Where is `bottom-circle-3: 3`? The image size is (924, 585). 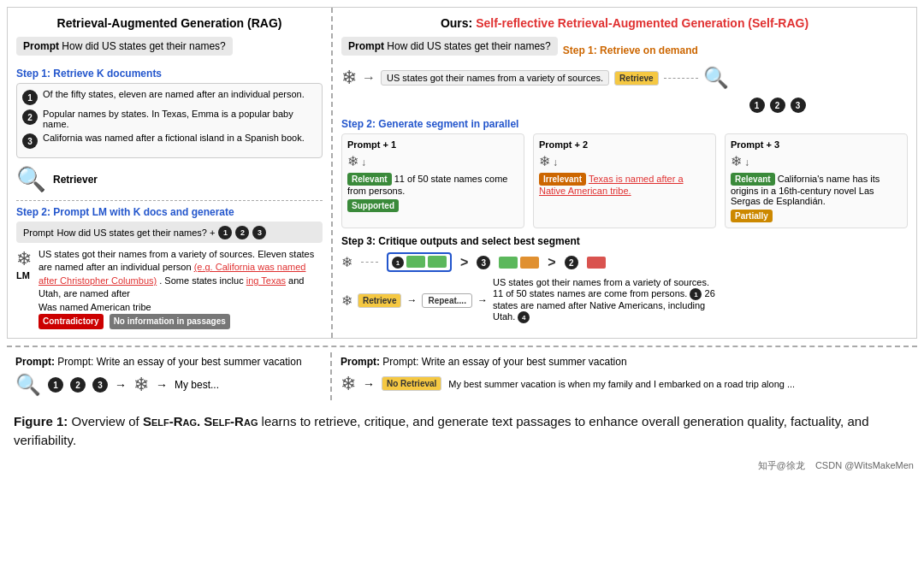
bottom-circle-3: 3 is located at coordinates (100, 385).